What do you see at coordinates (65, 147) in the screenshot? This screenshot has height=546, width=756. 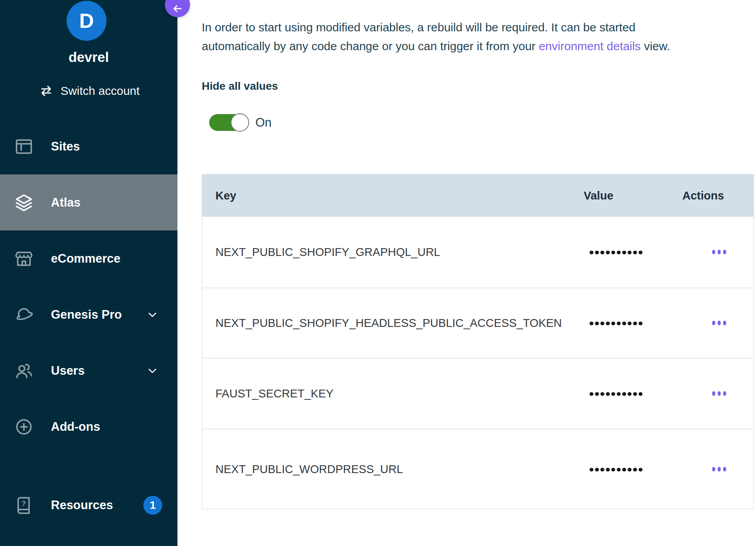 I see `sidebar-item-label: Sites` at bounding box center [65, 147].